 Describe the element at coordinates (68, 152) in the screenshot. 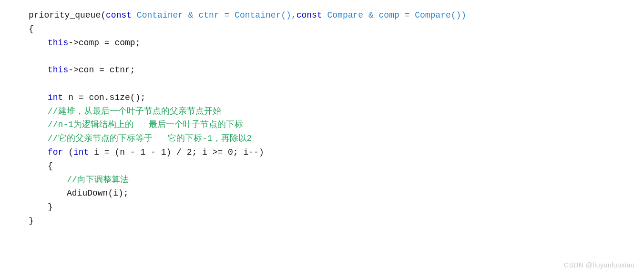

I see `code-text: (` at that location.